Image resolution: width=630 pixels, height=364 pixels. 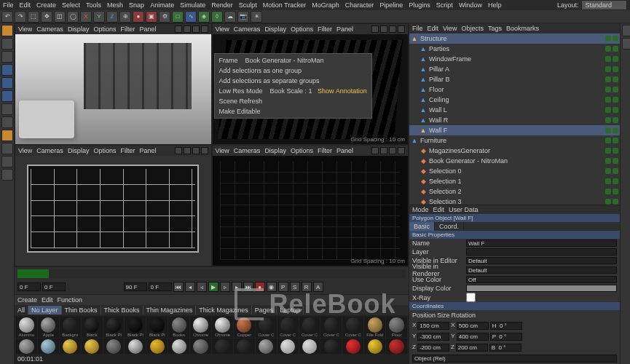 What do you see at coordinates (353, 347) in the screenshot?
I see `material-swatch: Plastic` at bounding box center [353, 347].